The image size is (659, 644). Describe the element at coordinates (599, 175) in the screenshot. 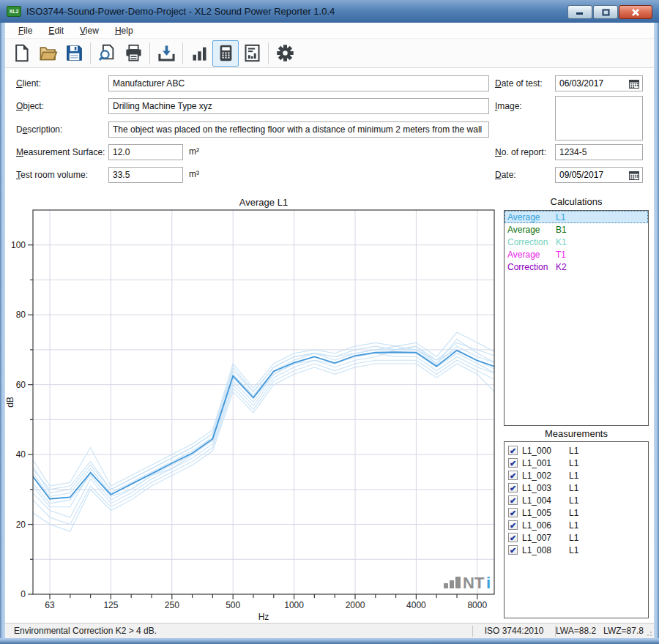

I see `date-field` at that location.